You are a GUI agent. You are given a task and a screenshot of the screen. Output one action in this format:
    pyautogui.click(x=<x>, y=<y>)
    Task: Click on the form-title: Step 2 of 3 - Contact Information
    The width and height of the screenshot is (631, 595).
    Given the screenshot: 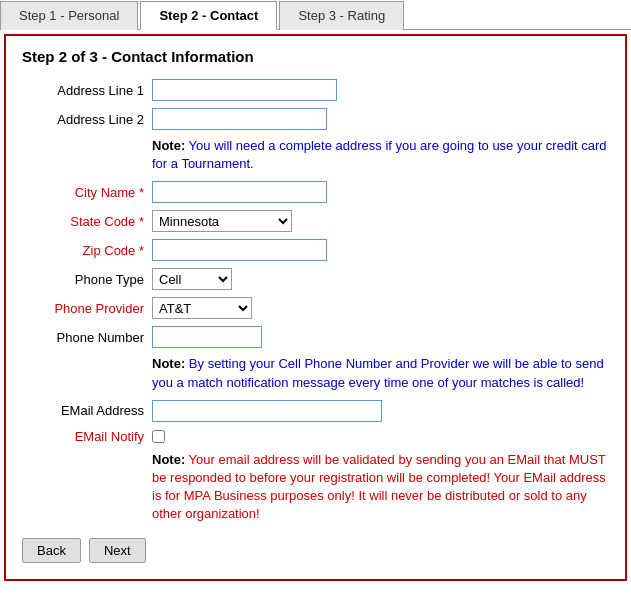 What is the action you would take?
    pyautogui.click(x=316, y=56)
    